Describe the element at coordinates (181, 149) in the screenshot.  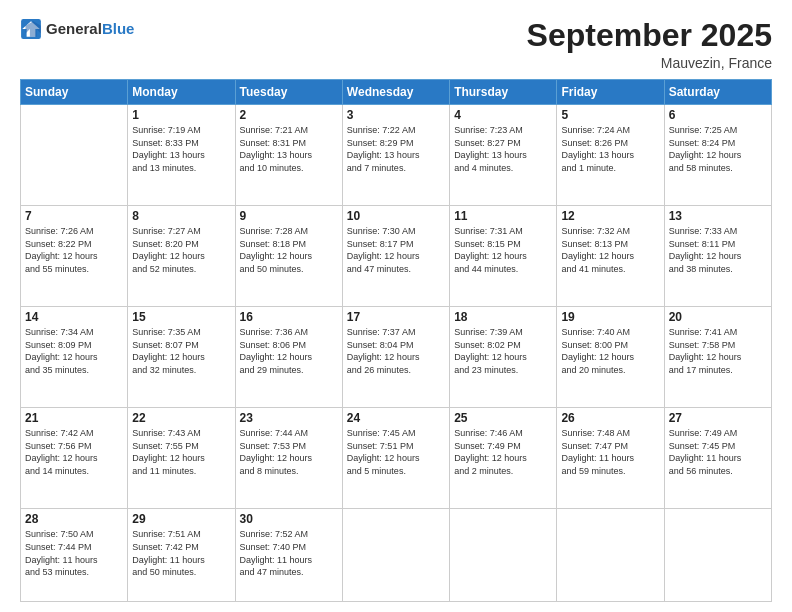
I see `day-info: Sunrise: 7:19 AMSunset: 8:33 PMDaylight:…` at that location.